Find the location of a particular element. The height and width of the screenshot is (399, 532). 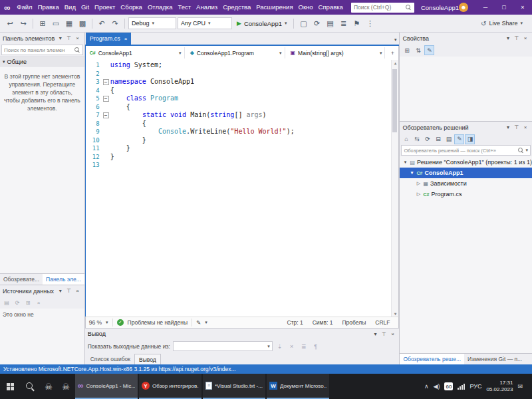

code-line: 4 { is located at coordinates (242, 90).